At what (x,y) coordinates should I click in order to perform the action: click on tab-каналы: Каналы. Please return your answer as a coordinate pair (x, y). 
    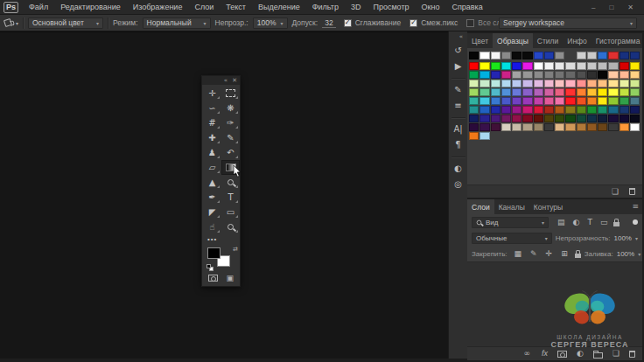
    Looking at the image, I should click on (512, 206).